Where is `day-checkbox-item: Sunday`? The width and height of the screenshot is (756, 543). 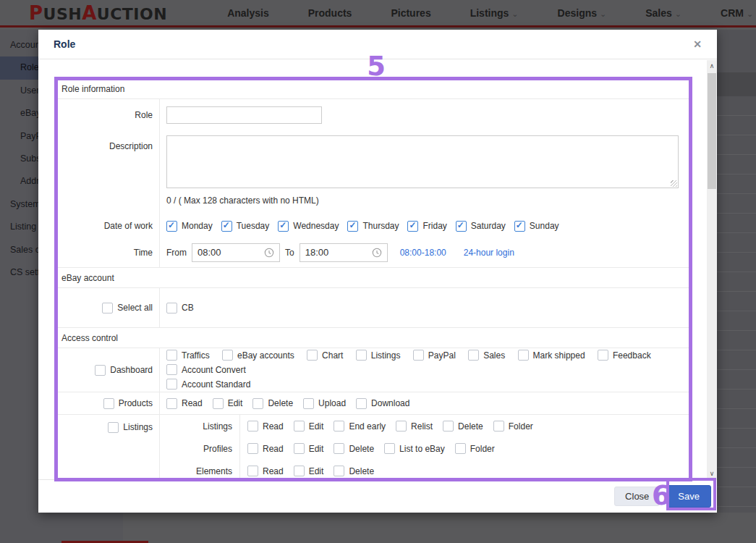 day-checkbox-item: Sunday is located at coordinates (537, 226).